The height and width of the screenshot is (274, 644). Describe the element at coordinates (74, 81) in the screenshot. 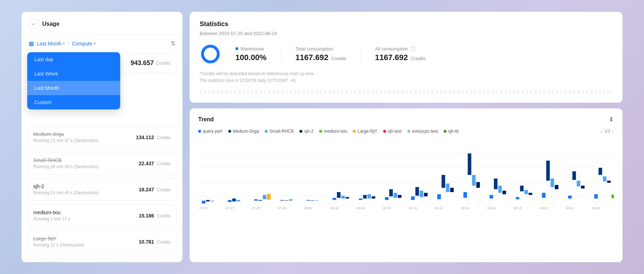

I see `period-dropdown: Last day Last Week Last Month Custom` at that location.